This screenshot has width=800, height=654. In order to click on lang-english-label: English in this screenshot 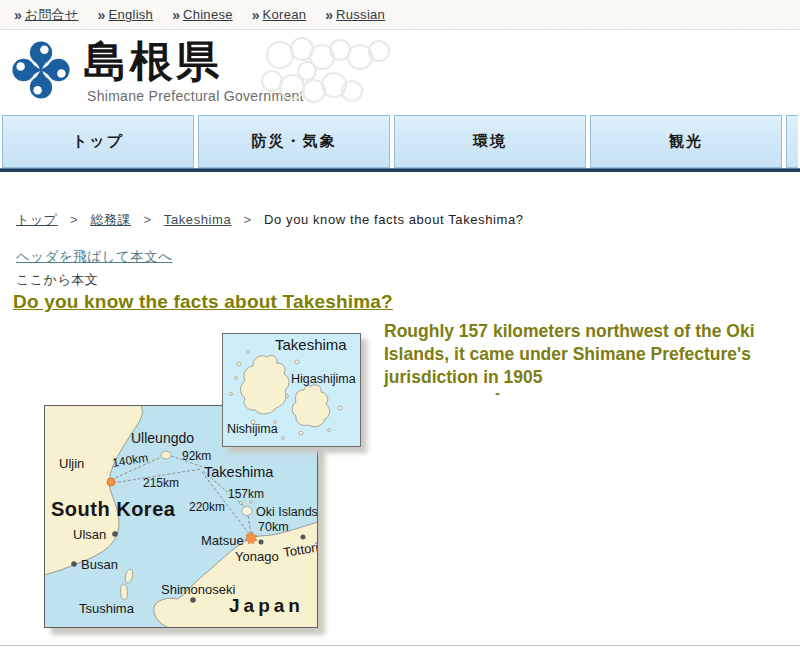, I will do `click(130, 14)`.